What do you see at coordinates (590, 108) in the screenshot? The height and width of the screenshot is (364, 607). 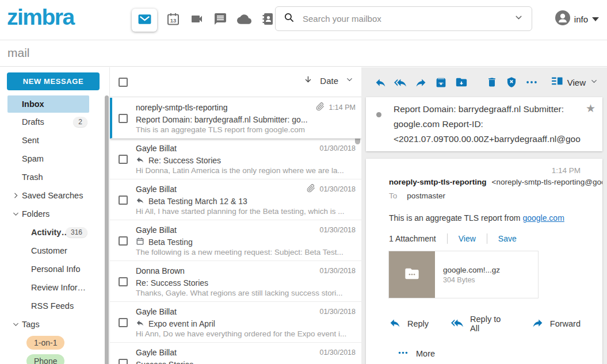 I see `star-icon: ★` at bounding box center [590, 108].